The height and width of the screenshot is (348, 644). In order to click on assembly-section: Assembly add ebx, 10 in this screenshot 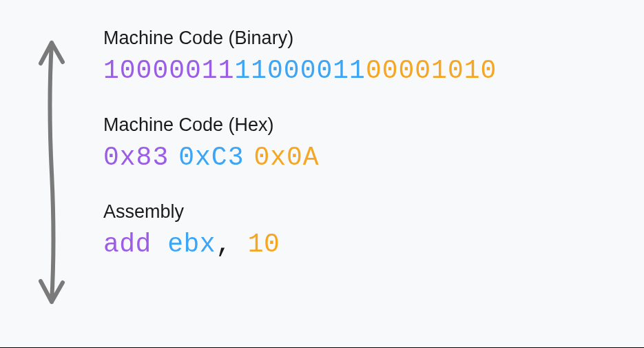, I will do `click(360, 230)`.